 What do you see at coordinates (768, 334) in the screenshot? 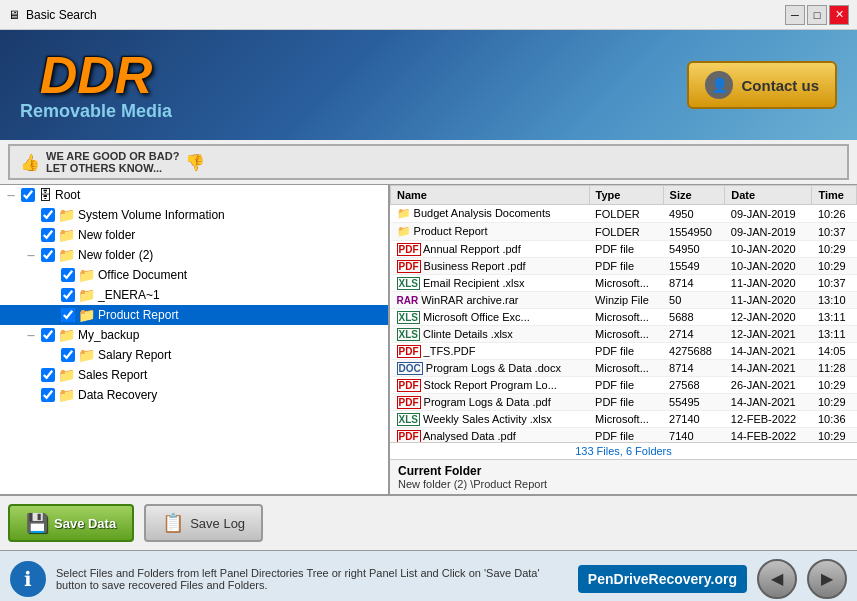
I see `file-date: 12-JAN-2021` at bounding box center [768, 334].